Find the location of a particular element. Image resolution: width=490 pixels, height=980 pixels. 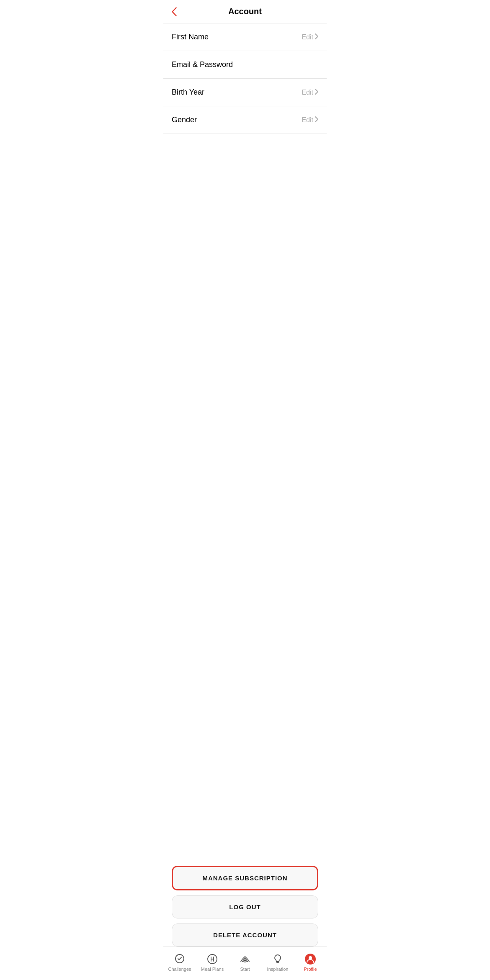

first-name-chevron-icon is located at coordinates (317, 37).